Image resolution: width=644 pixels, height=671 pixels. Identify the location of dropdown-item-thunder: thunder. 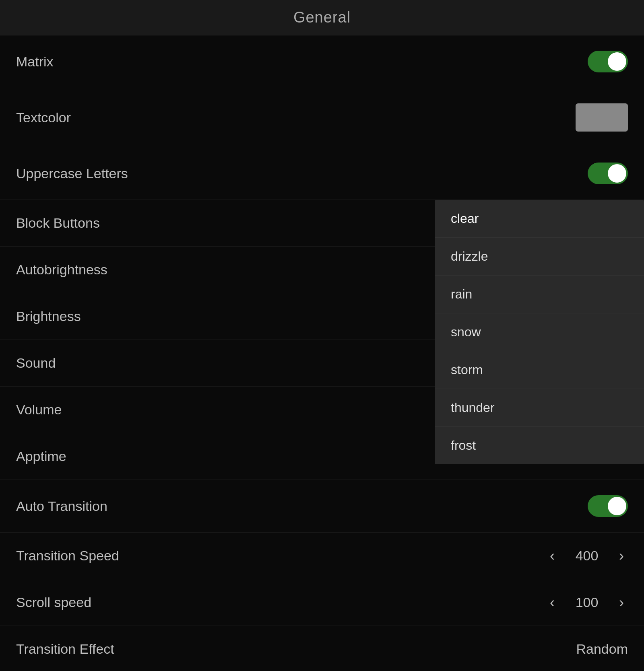
(539, 408).